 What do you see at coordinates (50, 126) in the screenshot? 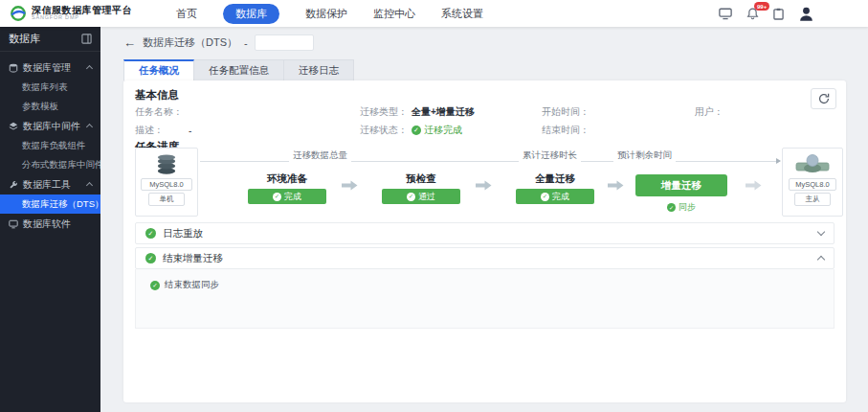
I see `sidebar-group-db-middleware: 数据库中间件` at bounding box center [50, 126].